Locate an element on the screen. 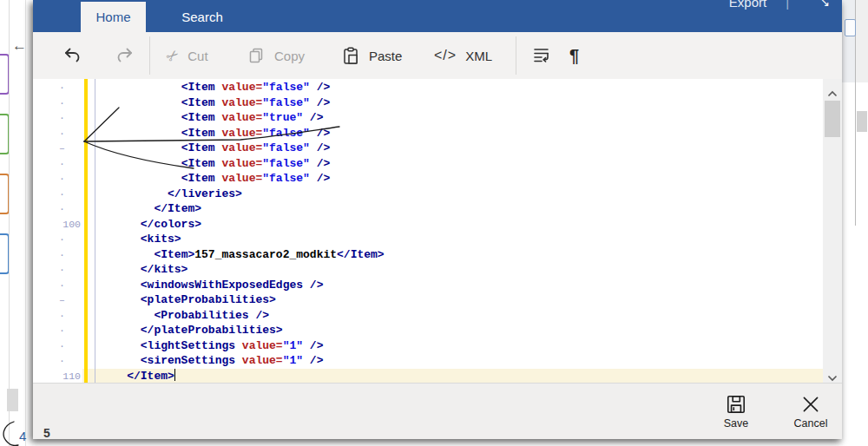 This screenshot has height=446, width=868. word-wrap-icon is located at coordinates (542, 56).